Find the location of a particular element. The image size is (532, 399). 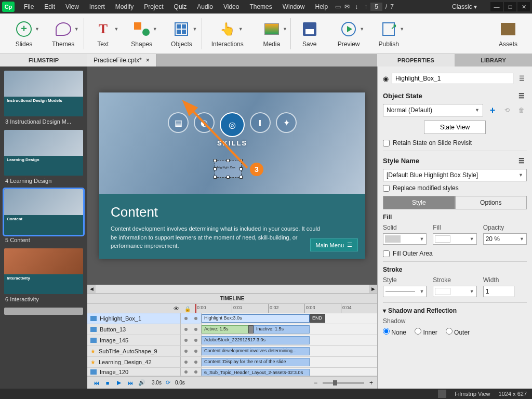

visibility-column-icon is located at coordinates (177, 309).